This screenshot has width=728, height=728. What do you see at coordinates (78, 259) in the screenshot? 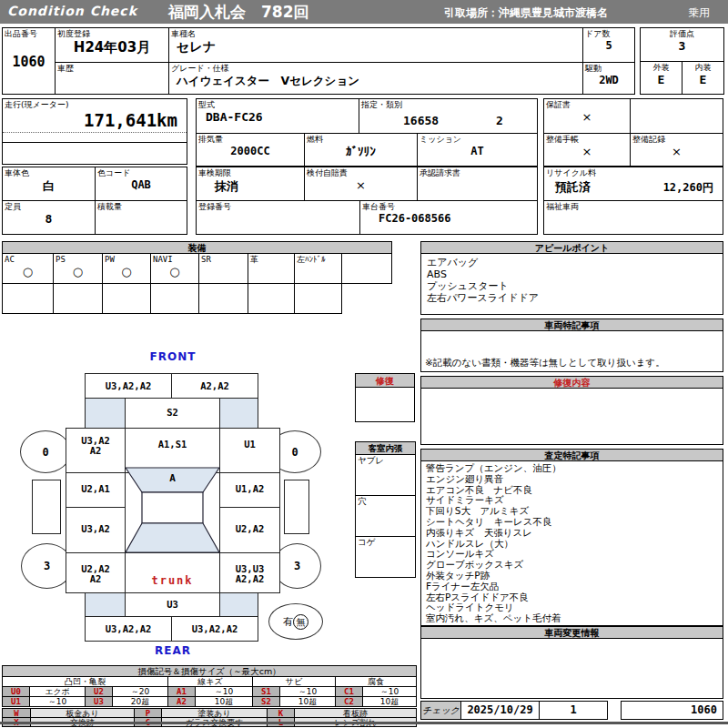
I see `equipment-label-ps: PS` at bounding box center [78, 259].